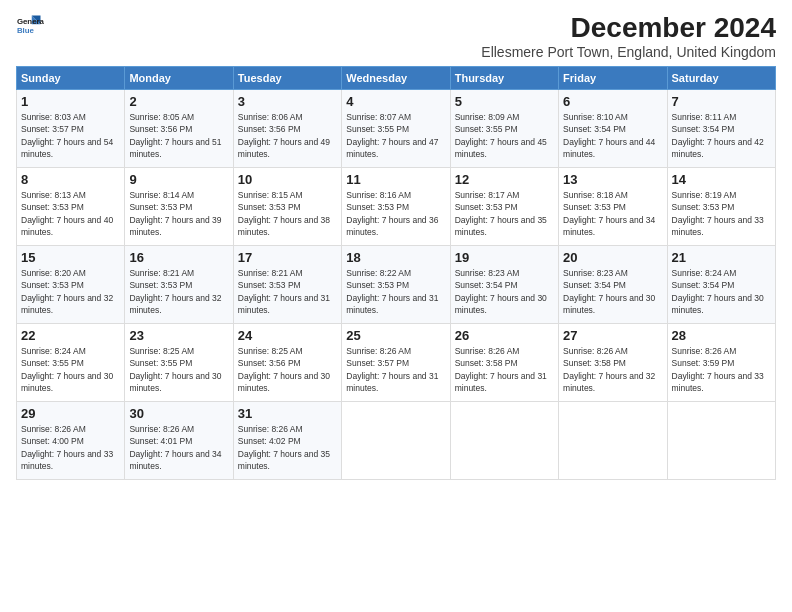  What do you see at coordinates (721, 207) in the screenshot?
I see `day-cell: 14Sunrise: 8:19 AMSunset: 3:53 PMDayligh…` at bounding box center [721, 207].